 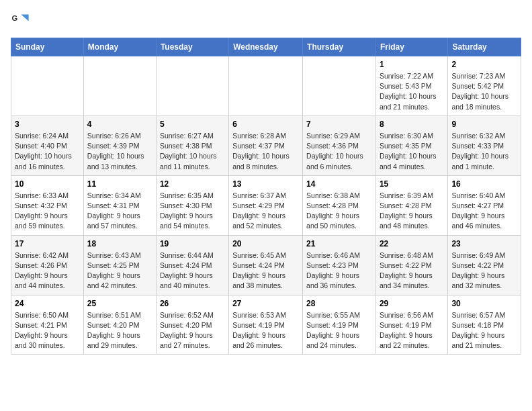 What do you see at coordinates (412, 244) in the screenshot?
I see `day-number: 22` at bounding box center [412, 244].